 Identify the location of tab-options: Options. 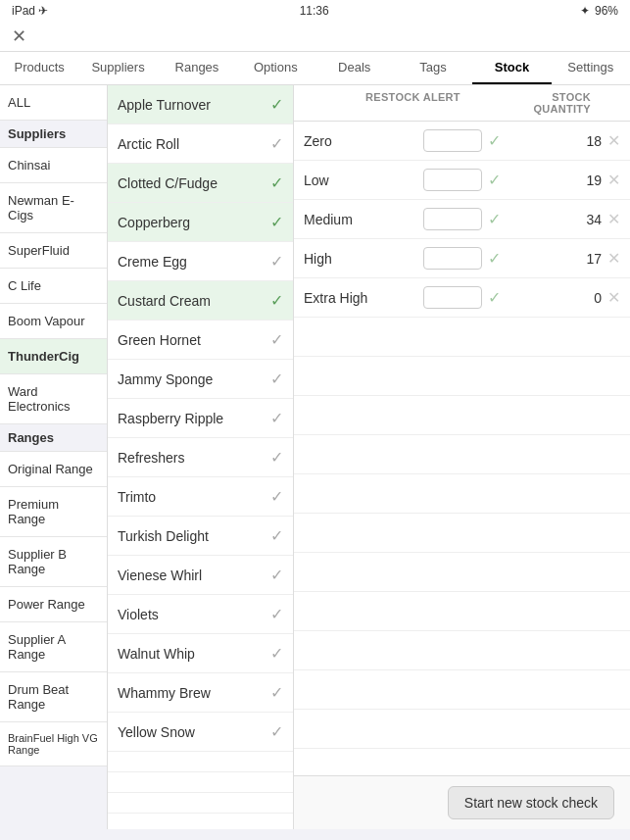
(275, 69).